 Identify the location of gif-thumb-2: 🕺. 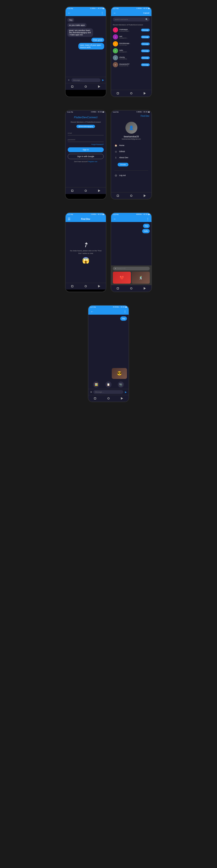
(141, 278).